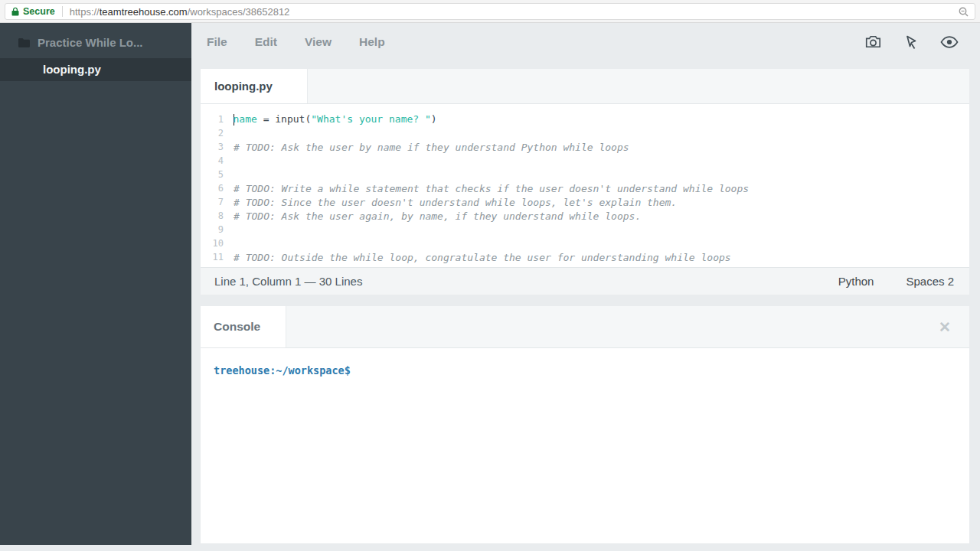  I want to click on code-line-text: # TODO: Ask the user again, by name, if …, so click(437, 216).